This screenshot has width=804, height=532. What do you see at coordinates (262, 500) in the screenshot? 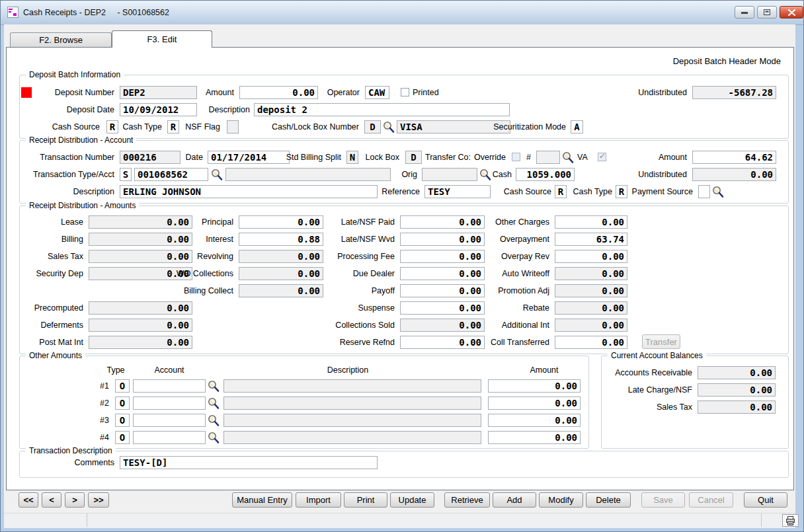
I see `manual-entry-button: Manual Entry` at bounding box center [262, 500].